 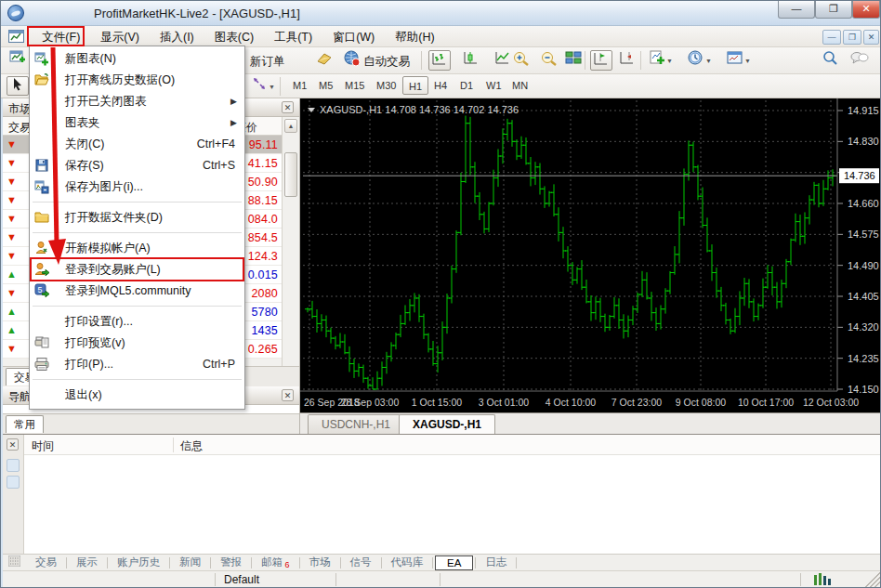 I want to click on submenu-arrow-icon: ▶, so click(x=234, y=123).